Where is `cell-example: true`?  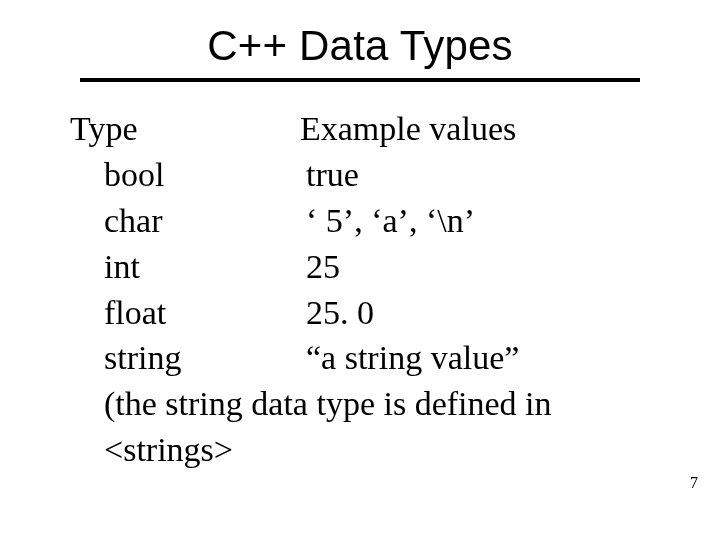 cell-example: true is located at coordinates (485, 175).